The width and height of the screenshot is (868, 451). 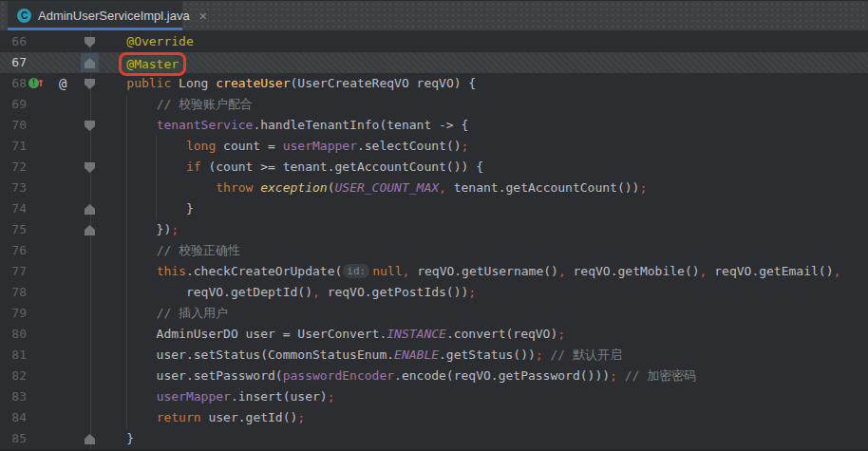 I want to click on code-text: // 校验正确性, so click(x=169, y=251).